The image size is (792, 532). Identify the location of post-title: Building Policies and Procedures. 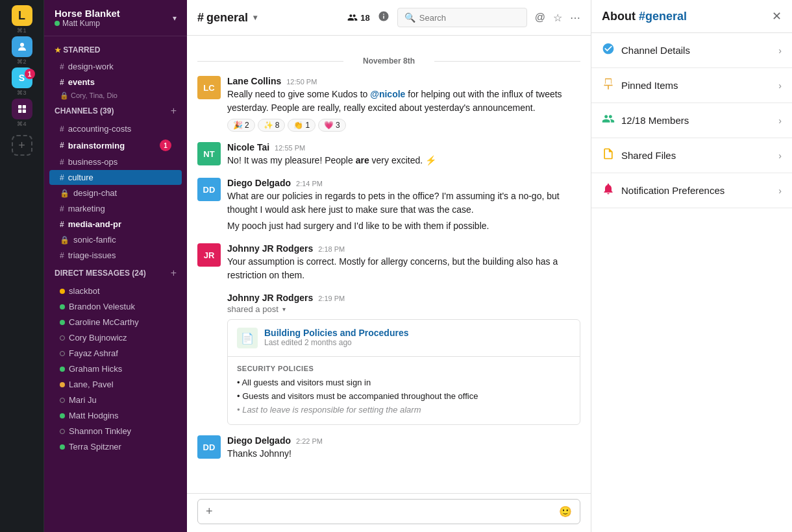
(336, 333).